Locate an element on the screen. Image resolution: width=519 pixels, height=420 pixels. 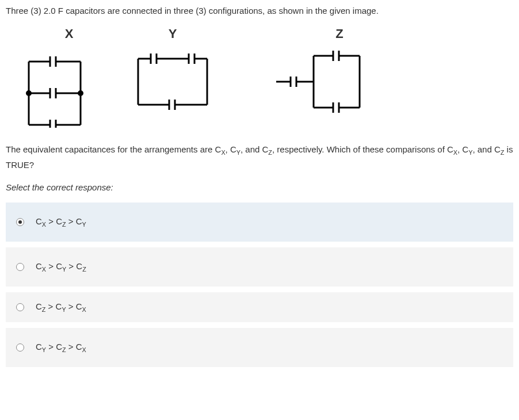
option-c: CZ > CY > CX is located at coordinates (260, 307).